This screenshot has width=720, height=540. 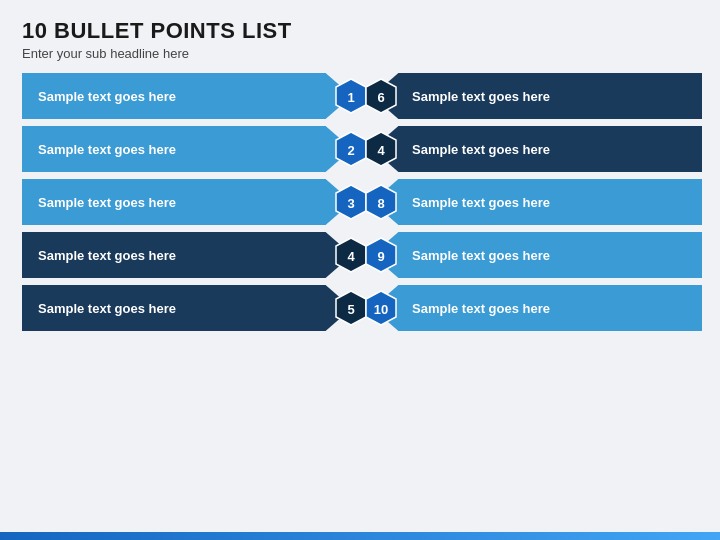 I want to click on left-bar-text-1: Sample text goes here, so click(x=107, y=96).